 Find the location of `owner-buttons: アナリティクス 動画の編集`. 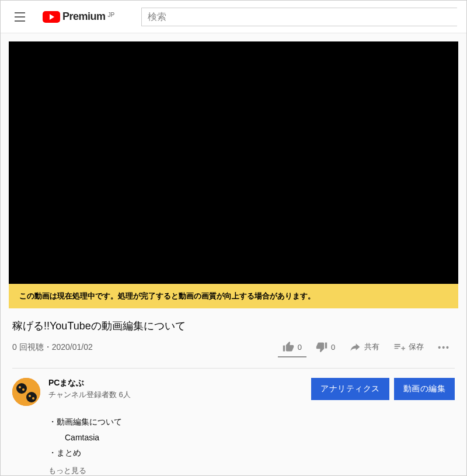

owner-buttons: アナリティクス 動画の編集 is located at coordinates (383, 389).